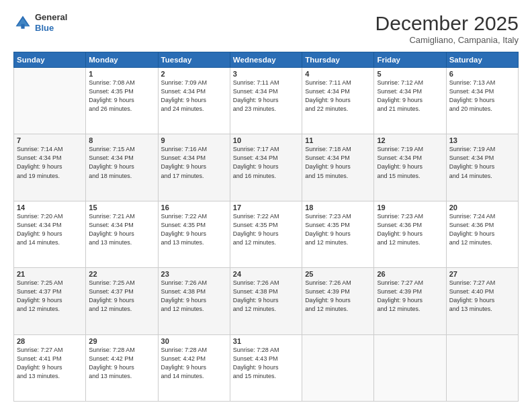 The width and height of the screenshot is (532, 411). Describe the element at coordinates (122, 341) in the screenshot. I see `day-number: 29` at that location.